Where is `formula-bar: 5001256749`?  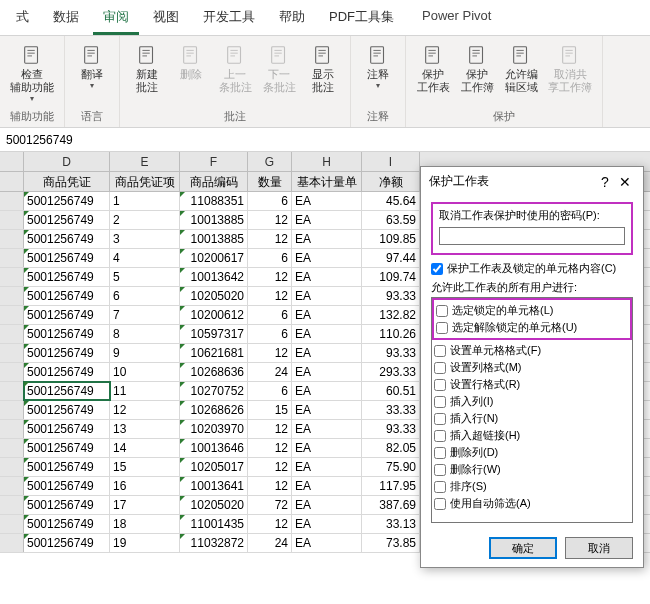 formula-bar: 5001256749 is located at coordinates (325, 140).